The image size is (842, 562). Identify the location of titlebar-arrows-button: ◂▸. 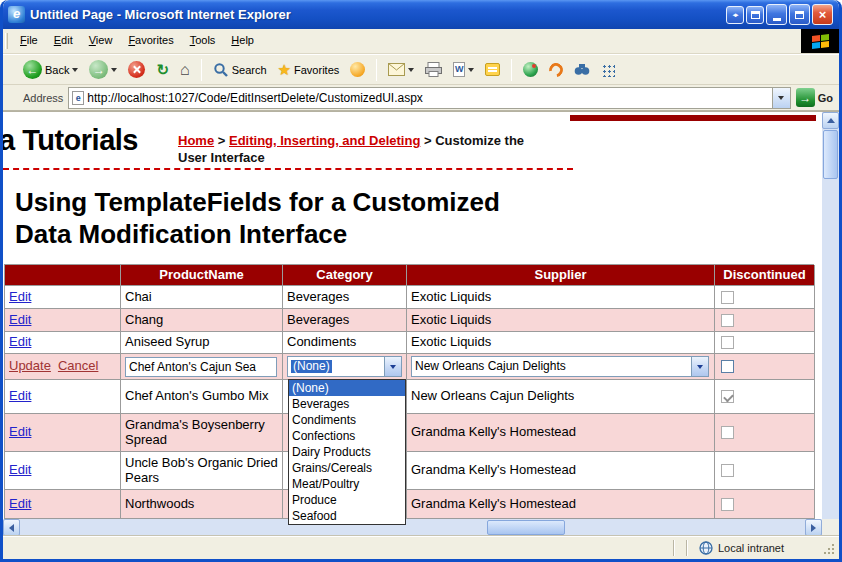
(735, 15).